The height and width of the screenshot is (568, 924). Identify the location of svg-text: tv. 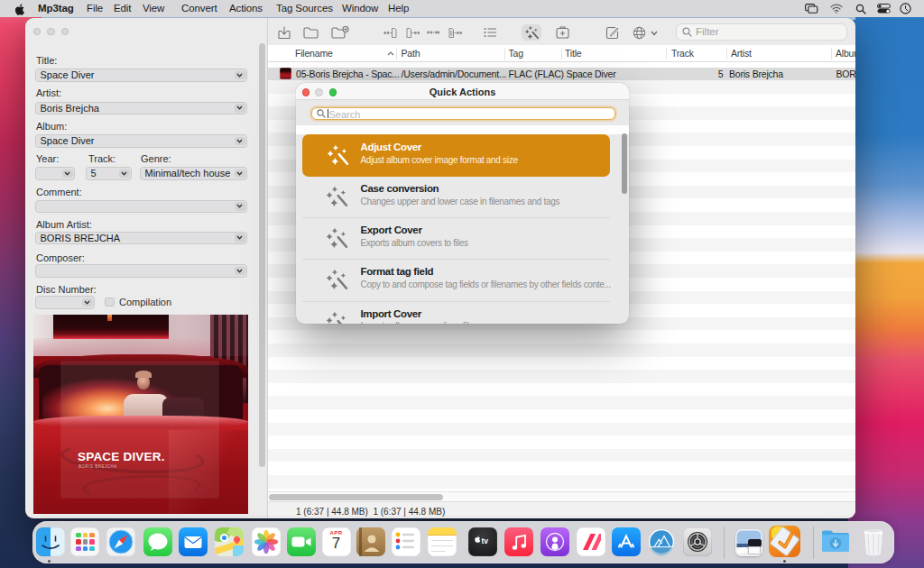
(485, 540).